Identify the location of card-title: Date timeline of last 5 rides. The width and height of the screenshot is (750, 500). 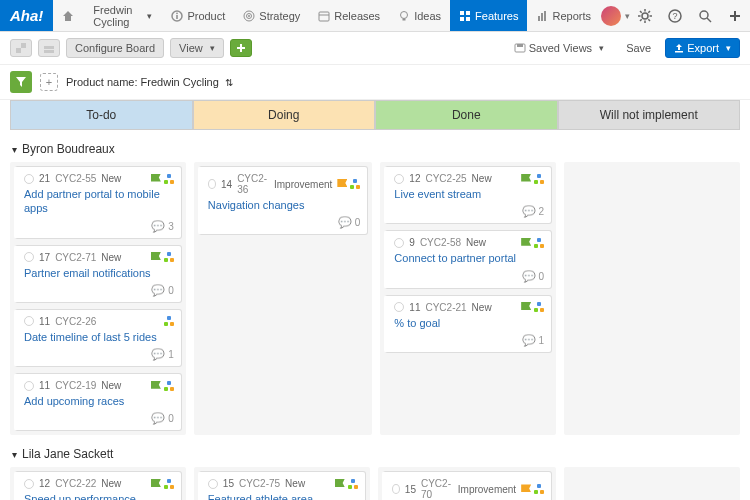
(99, 337).